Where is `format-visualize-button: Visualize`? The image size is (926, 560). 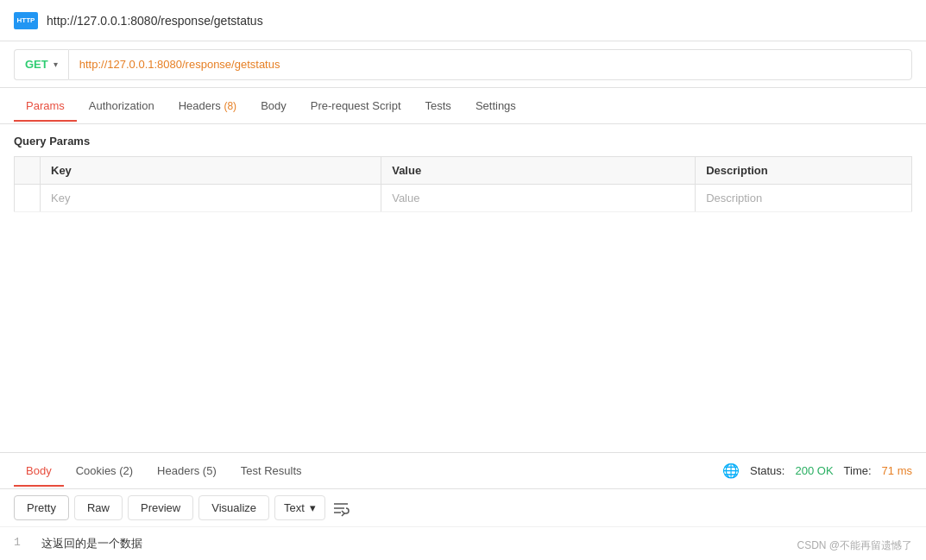 format-visualize-button: Visualize is located at coordinates (234, 507).